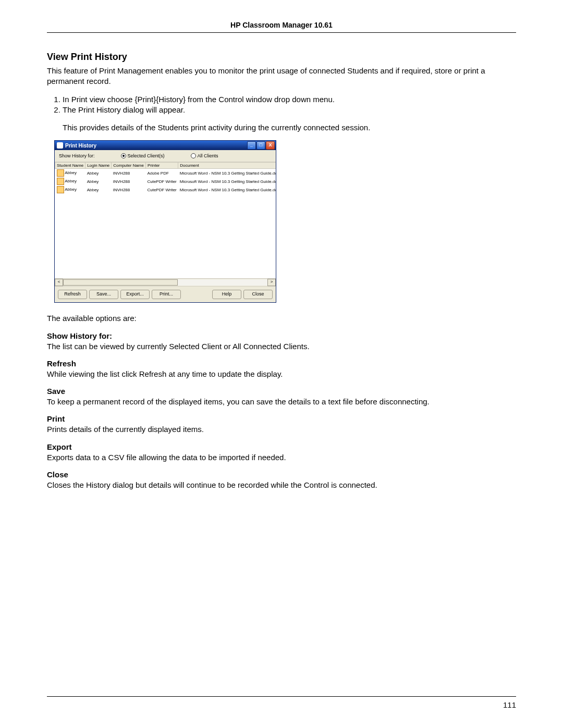  Describe the element at coordinates (165, 221) in the screenshot. I see `print-history-dialog: Print History _ □ X Show History for: Se…` at that location.